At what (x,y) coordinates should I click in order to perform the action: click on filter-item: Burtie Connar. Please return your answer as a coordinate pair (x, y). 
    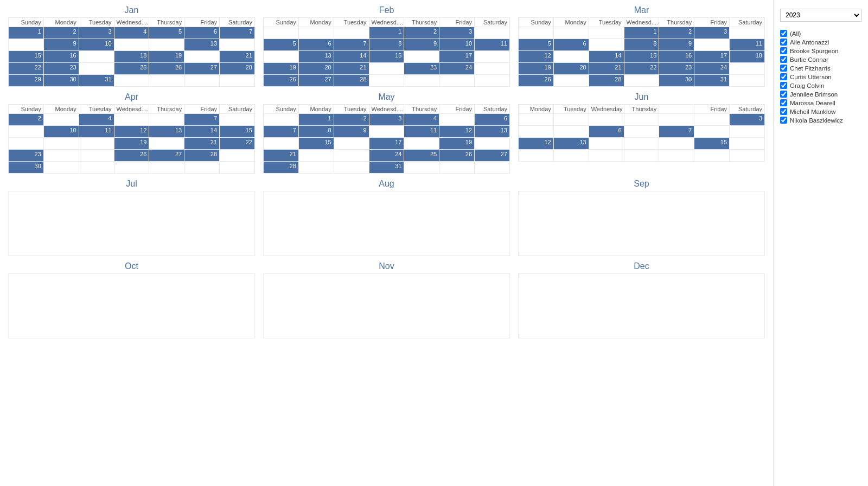
    Looking at the image, I should click on (821, 60).